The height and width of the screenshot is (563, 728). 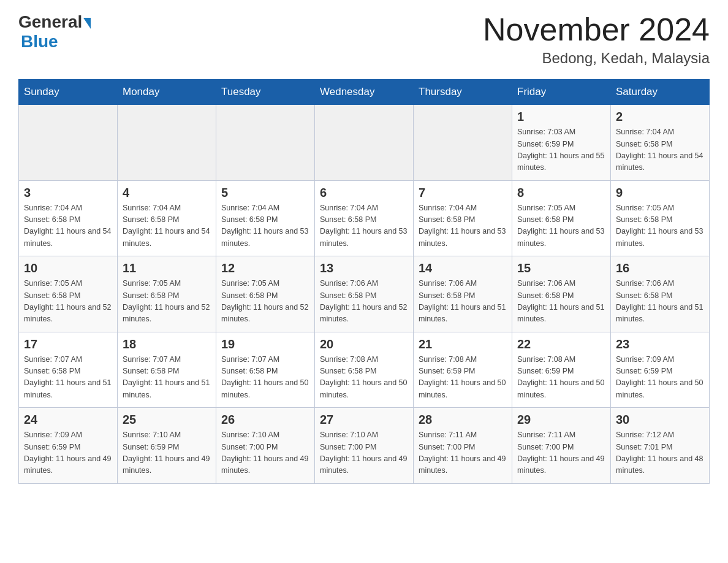 I want to click on header-monday: Monday, so click(x=167, y=92).